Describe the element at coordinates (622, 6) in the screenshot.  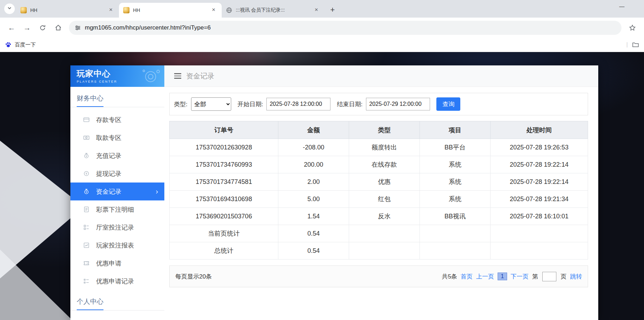
I see `minimize-button: —` at that location.